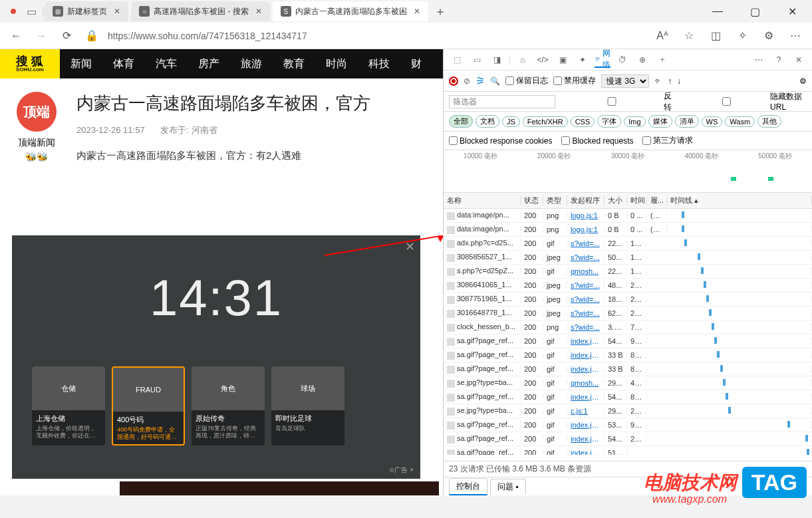 The height and width of the screenshot is (518, 812). I want to click on settings-icon: ⚙, so click(803, 81).